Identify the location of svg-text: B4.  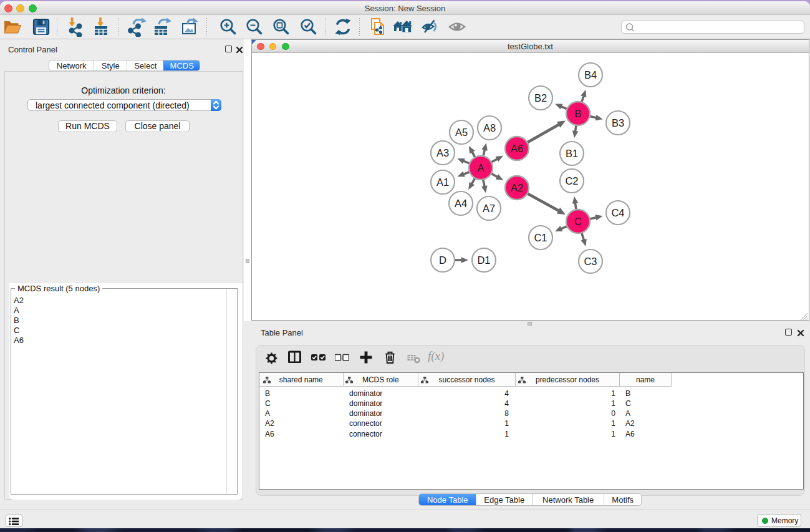
(591, 75).